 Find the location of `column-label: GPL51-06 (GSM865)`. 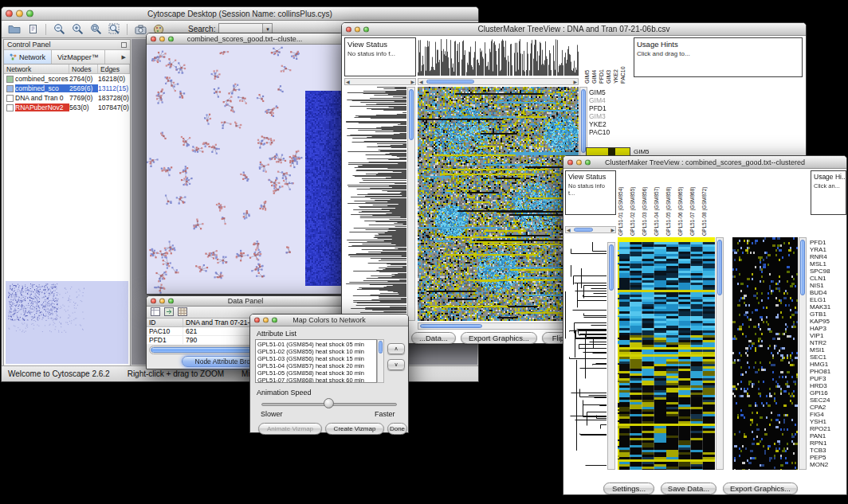

column-label: GPL51-06 (GSM865) is located at coordinates (684, 203).